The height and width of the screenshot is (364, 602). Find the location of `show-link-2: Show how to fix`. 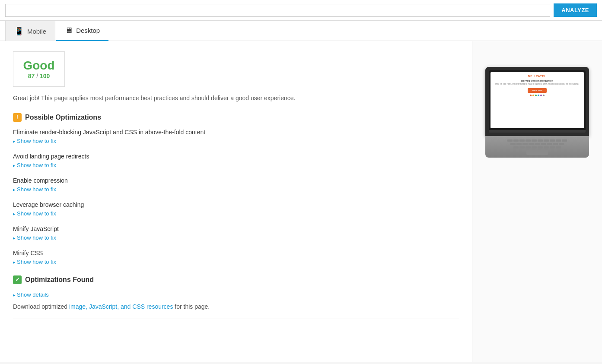

show-link-2: Show how to fix is located at coordinates (35, 189).